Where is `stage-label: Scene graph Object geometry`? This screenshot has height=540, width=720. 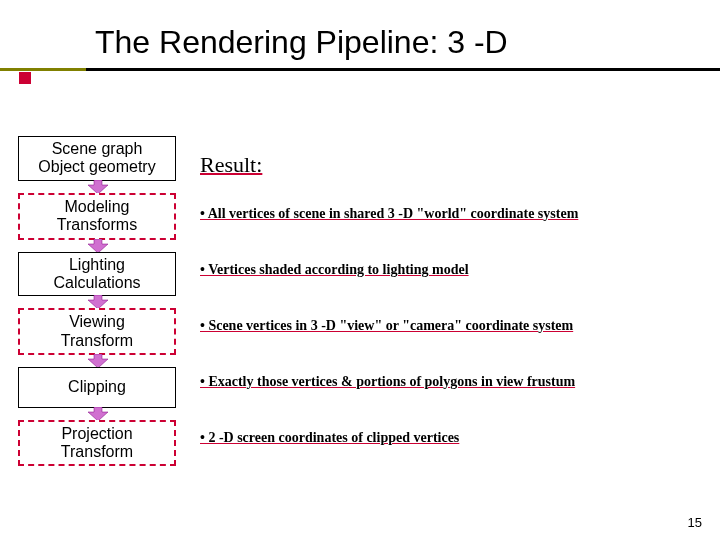
stage-label: Scene graph Object geometry is located at coordinates (96, 158).